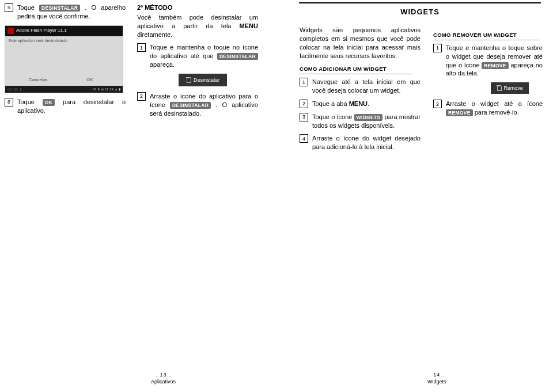 This screenshot has height=392, width=553. I want to click on page-footer-13: . 13 . Aplicativos, so click(164, 378).